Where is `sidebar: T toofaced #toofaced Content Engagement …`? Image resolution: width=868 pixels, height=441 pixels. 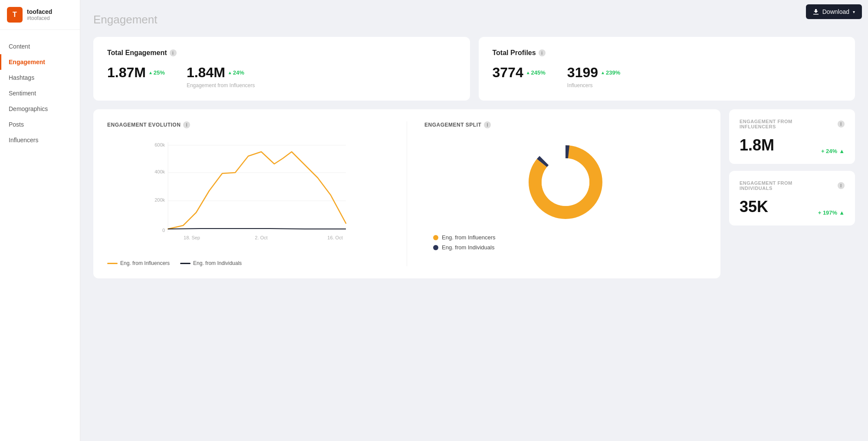 sidebar: T toofaced #toofaced Content Engagement … is located at coordinates (40, 220).